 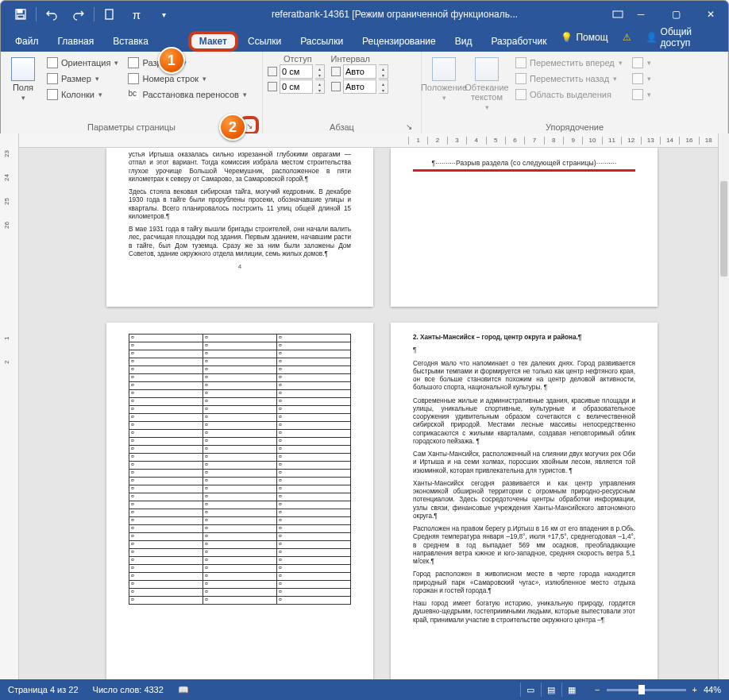 What do you see at coordinates (519, 41) in the screenshot?
I see `tab-developer: Разработчик` at bounding box center [519, 41].